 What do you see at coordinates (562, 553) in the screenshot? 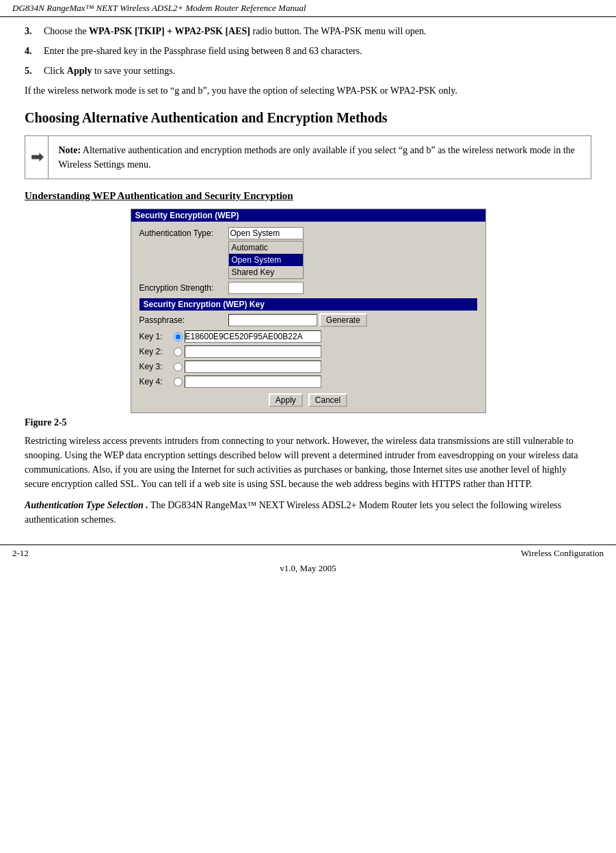
I see `footer-right: Wireless Configuration` at bounding box center [562, 553].